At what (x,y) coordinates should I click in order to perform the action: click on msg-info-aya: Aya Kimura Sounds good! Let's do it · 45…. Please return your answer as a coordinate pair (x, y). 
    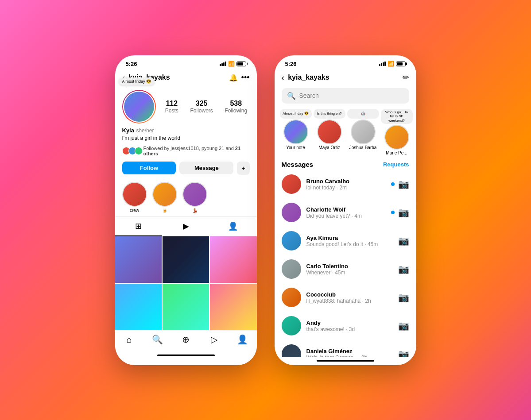
    Looking at the image, I should click on (350, 241).